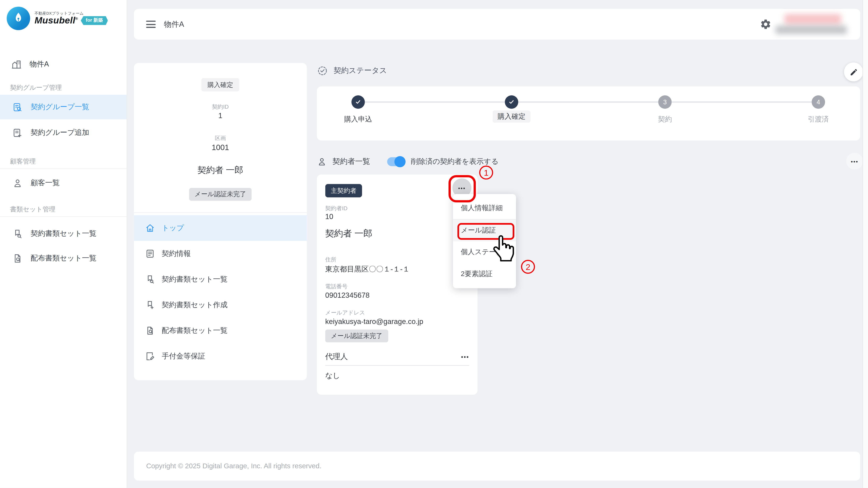  I want to click on person-icon, so click(322, 162).